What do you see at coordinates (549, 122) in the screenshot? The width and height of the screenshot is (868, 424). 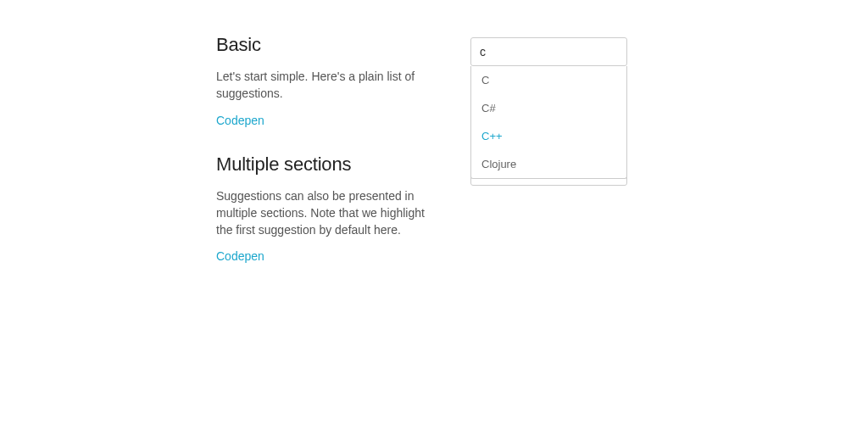 I see `basic-suggestions: C C# C++ Clojure` at bounding box center [549, 122].